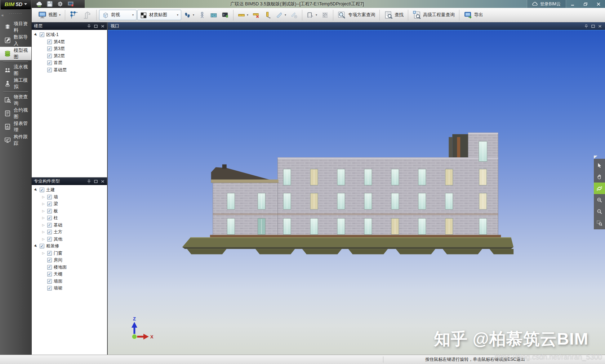  What do you see at coordinates (202, 15) in the screenshot?
I see `walk-mode-button` at bounding box center [202, 15].